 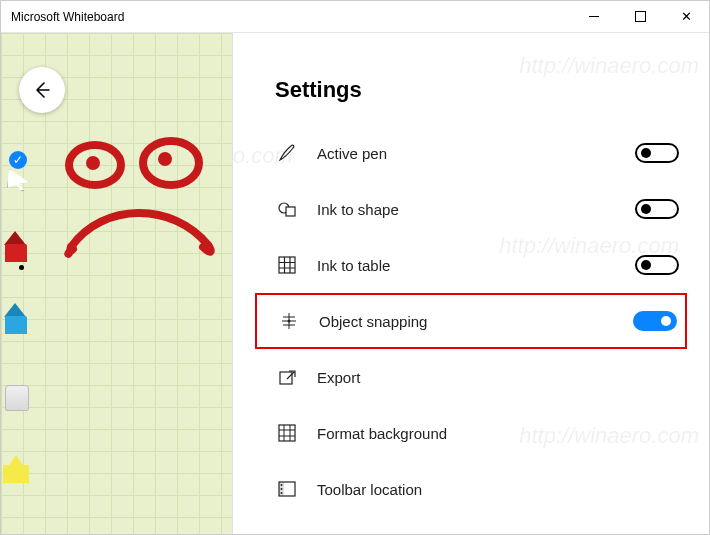 What do you see at coordinates (287, 489) in the screenshot?
I see `toolbar-icon` at bounding box center [287, 489].